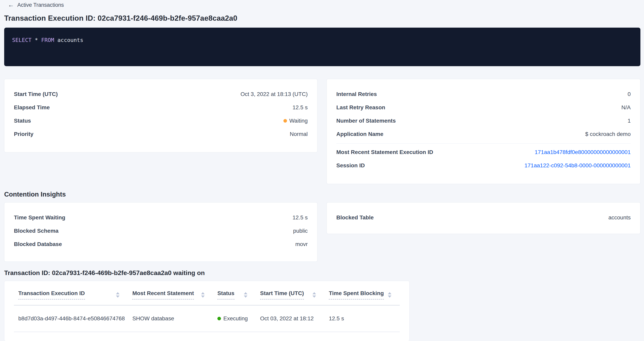 Image resolution: width=644 pixels, height=341 pixels. What do you see at coordinates (484, 165) in the screenshot?
I see `kv-row-session-id: Session ID 171aa122-c092-54b8-0000-00000…` at bounding box center [484, 165].